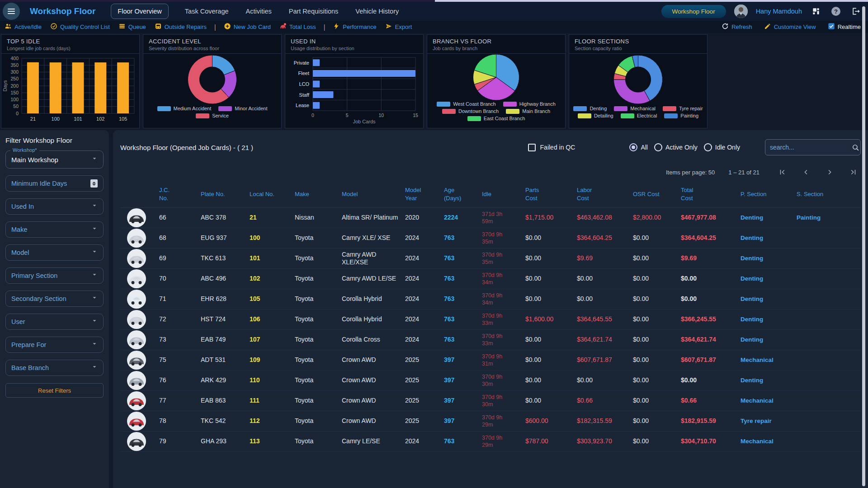  Describe the element at coordinates (297, 27) in the screenshot. I see `toolbar-total-loss: Total Loss` at that location.